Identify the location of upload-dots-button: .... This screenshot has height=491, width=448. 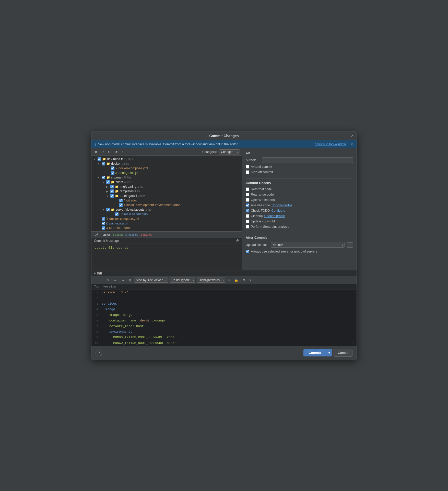
(350, 245).